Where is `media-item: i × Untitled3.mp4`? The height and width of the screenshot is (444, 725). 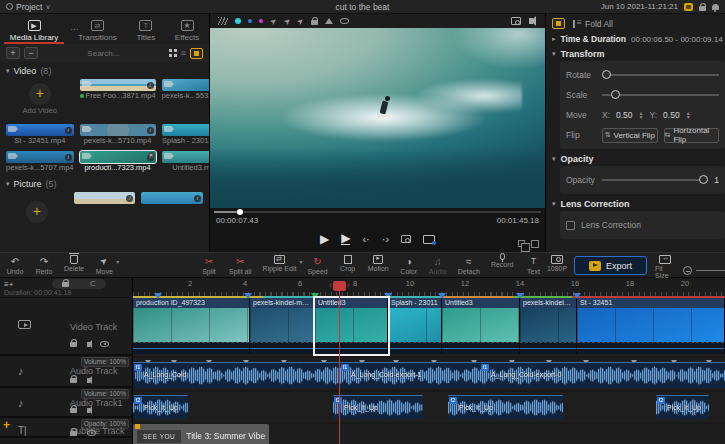 media-item: i × Untitled3.mp4 is located at coordinates (186, 162).